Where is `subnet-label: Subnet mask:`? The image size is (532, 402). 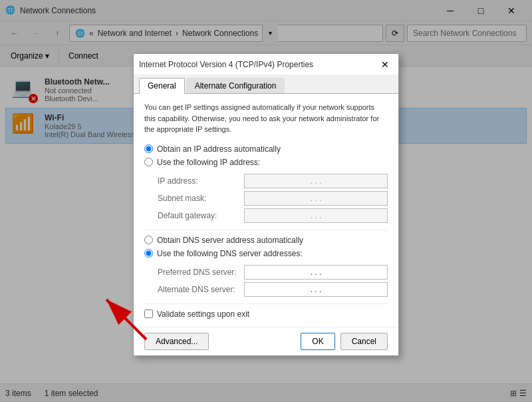
subnet-label: Subnet mask: is located at coordinates (201, 198).